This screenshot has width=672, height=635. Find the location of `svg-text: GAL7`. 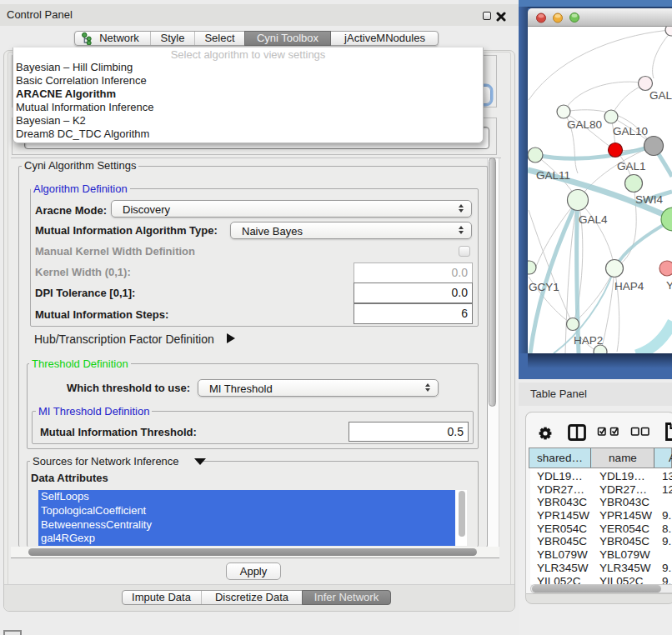

svg-text: GAL7 is located at coordinates (660, 95).